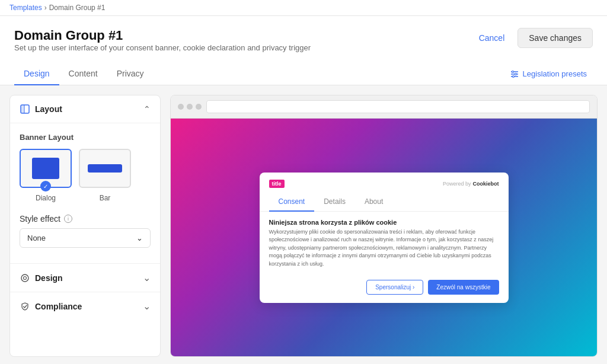 This screenshot has width=607, height=364. I want to click on compliance-icon, so click(25, 306).